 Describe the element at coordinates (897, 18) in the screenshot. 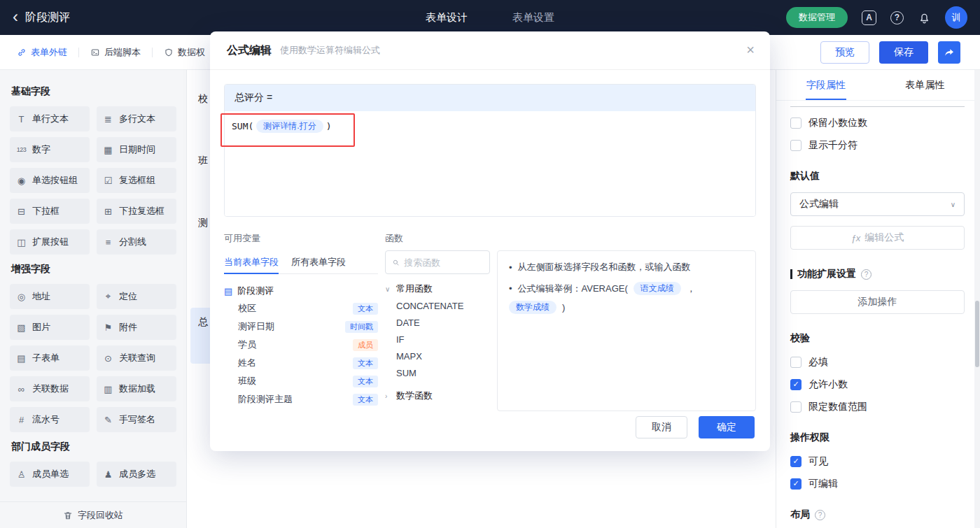

I see `help-icon: ?` at that location.